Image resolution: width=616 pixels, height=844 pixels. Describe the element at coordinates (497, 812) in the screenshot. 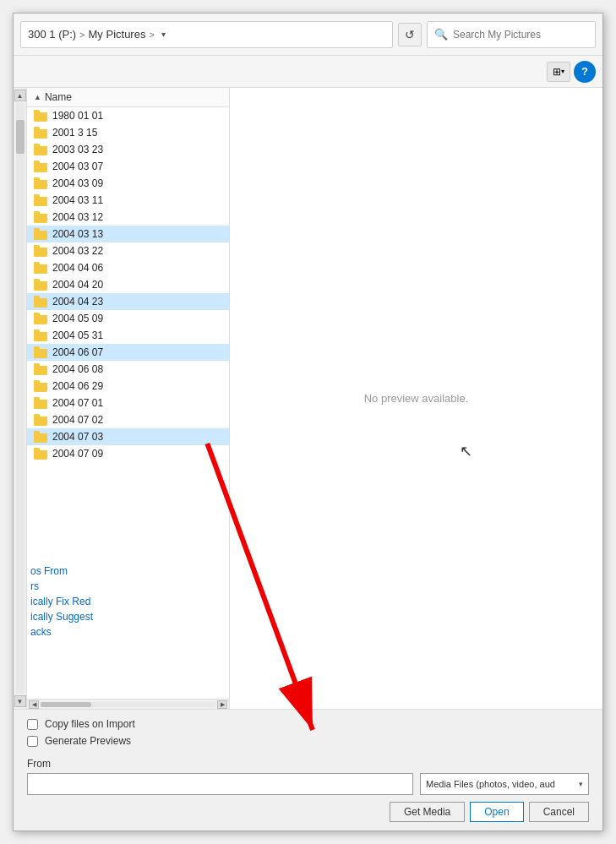

I see `open-button: Open` at that location.